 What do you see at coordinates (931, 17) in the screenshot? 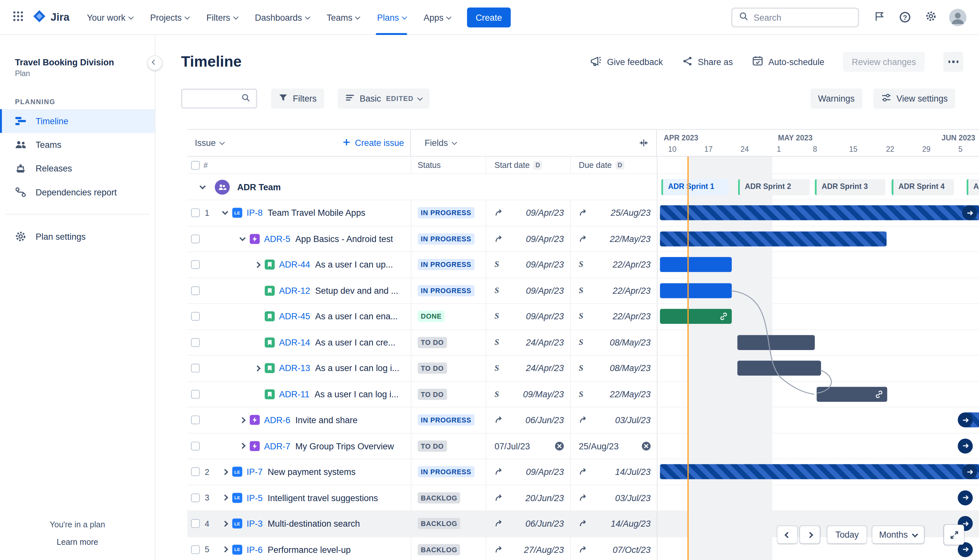
I see `settings-button` at bounding box center [931, 17].